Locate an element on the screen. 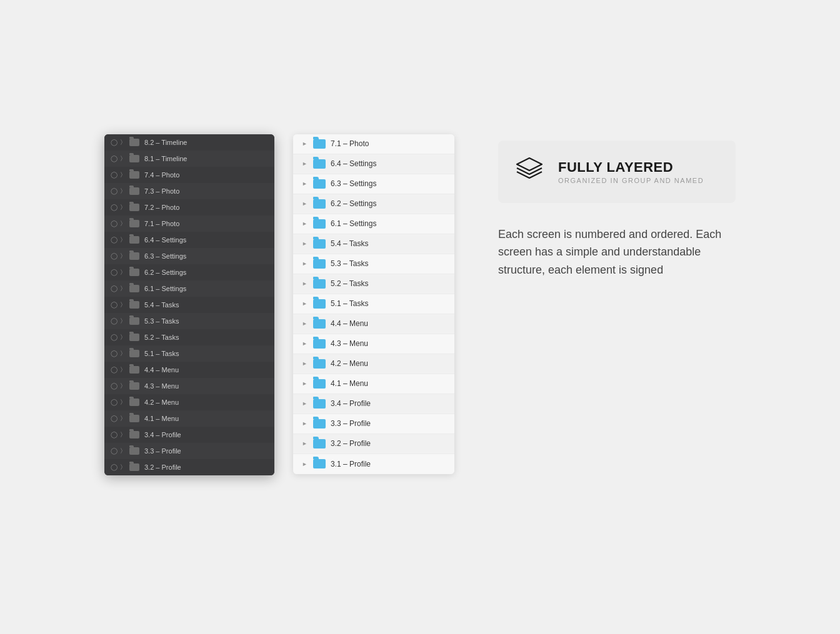  dark-panel-row: ◯〉4.3 – Menu is located at coordinates (189, 386).